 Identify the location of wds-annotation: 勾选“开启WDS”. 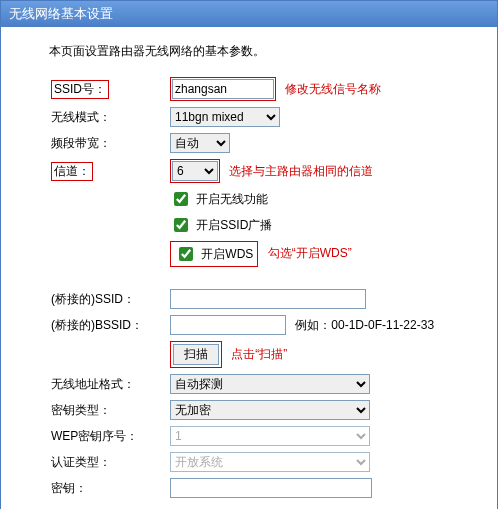
(310, 253).